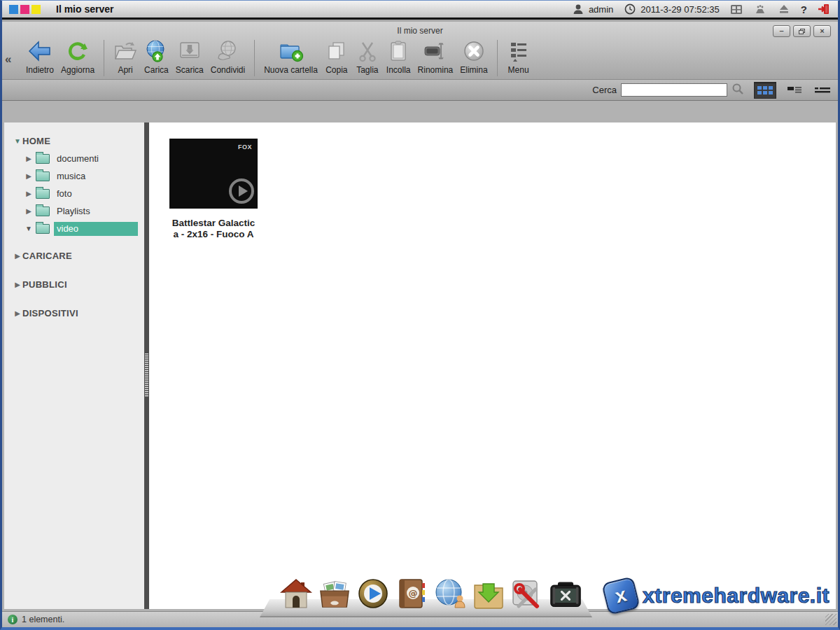  I want to click on sidebar-item-foto: ▶ foto, so click(74, 193).